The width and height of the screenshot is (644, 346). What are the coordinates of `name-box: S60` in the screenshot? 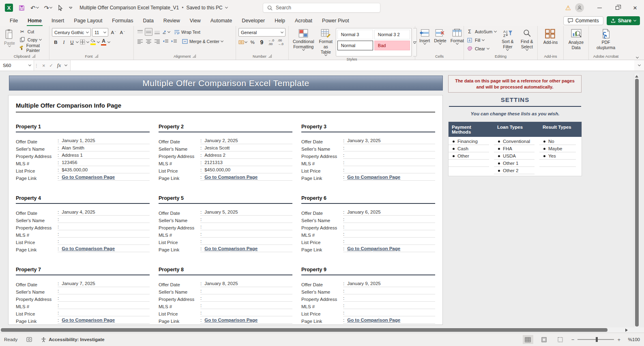 It's located at (17, 65).